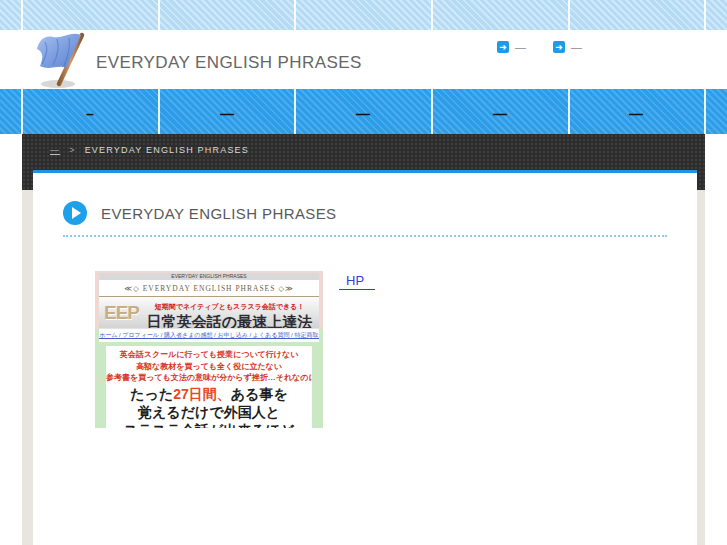 Image resolution: width=727 pixels, height=545 pixels. What do you see at coordinates (209, 335) in the screenshot?
I see `thumb-nav-links: ホーム / プロフィール / 購入者さまの感想 / お申し込み / よくある質問…` at bounding box center [209, 335].